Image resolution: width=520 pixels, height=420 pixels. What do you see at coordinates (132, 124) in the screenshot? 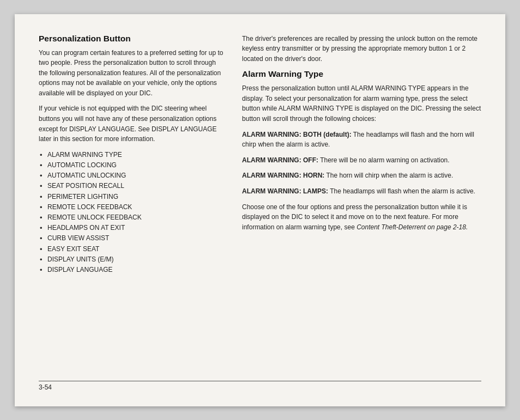
I see `left-para2: If your vehicle is not equipped with the…` at bounding box center [132, 124].